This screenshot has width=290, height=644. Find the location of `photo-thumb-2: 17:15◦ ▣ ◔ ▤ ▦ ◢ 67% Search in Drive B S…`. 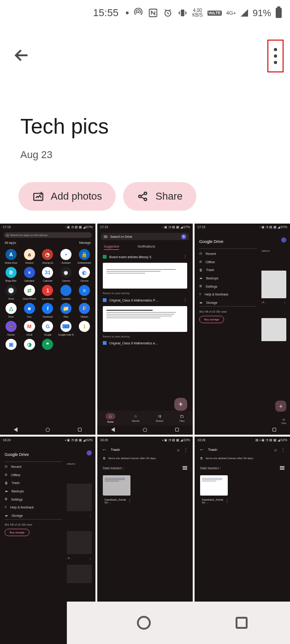

photo-thumb-2: 17:15◦ ▣ ◔ ▤ ▦ ◢ 67% Search in Drive B S… is located at coordinates (145, 329).